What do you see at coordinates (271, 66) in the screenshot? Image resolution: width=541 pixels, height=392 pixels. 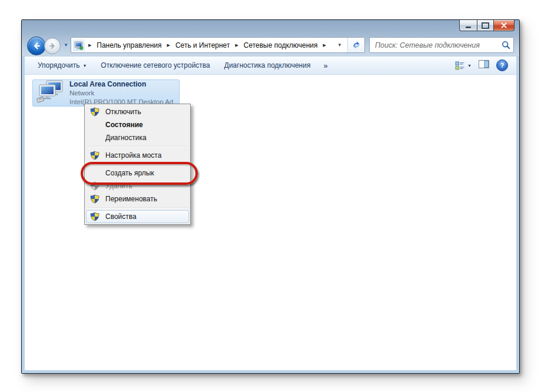 I see `command-toolbar: Упорядочить ▼ Отключение сетевого устрой…` at bounding box center [271, 66].